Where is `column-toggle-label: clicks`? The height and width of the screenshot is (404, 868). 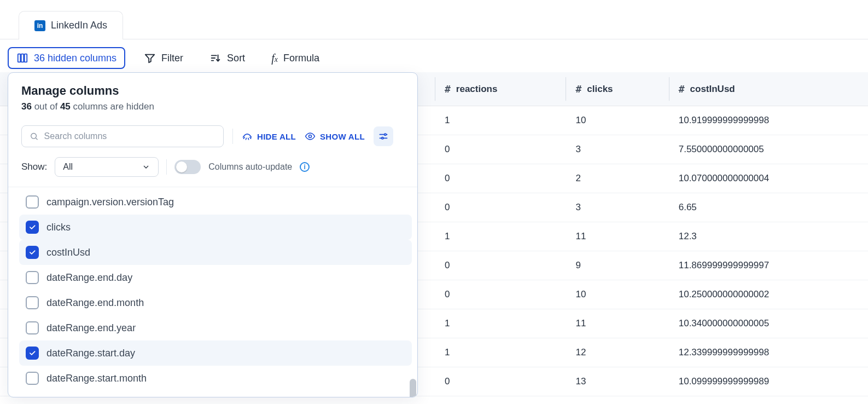 column-toggle-label: clicks is located at coordinates (59, 228).